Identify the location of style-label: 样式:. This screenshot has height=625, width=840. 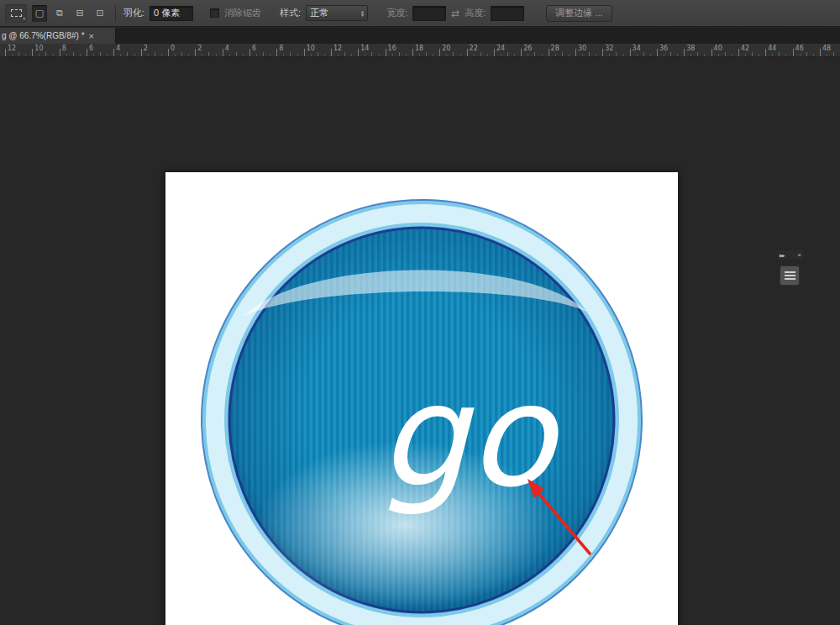
(291, 13).